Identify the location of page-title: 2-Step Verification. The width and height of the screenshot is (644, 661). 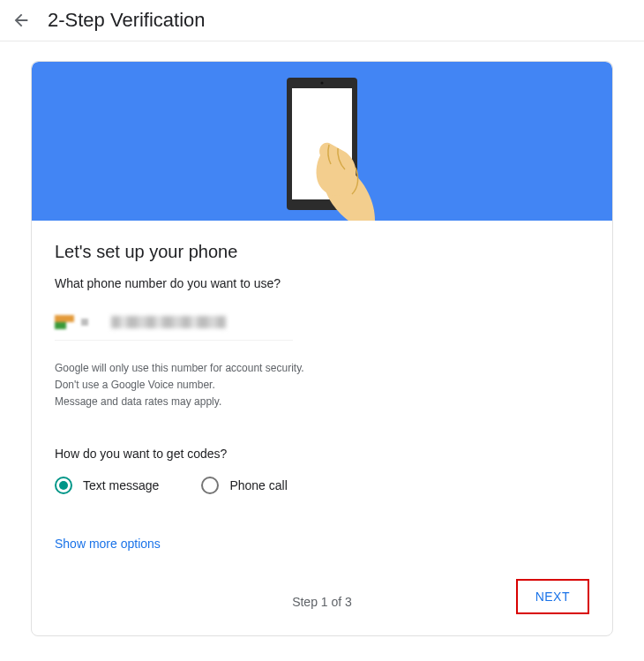
(127, 20).